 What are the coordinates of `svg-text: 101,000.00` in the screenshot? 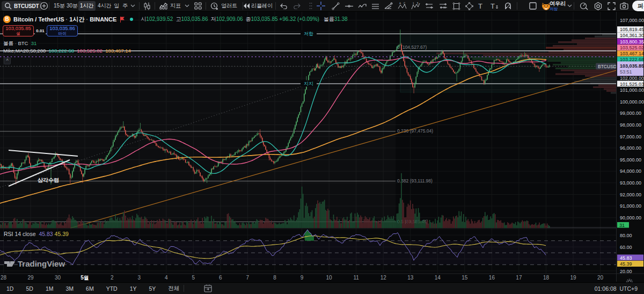 It's located at (632, 90).